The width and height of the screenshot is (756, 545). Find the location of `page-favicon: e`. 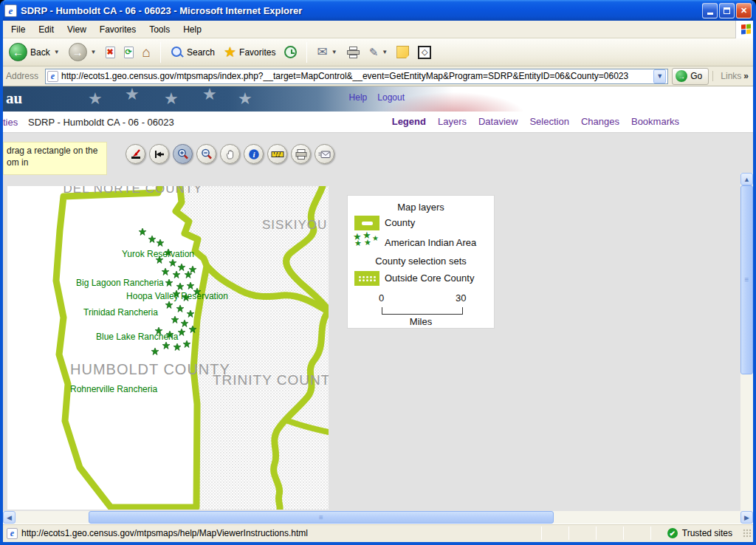

page-favicon: e is located at coordinates (53, 77).